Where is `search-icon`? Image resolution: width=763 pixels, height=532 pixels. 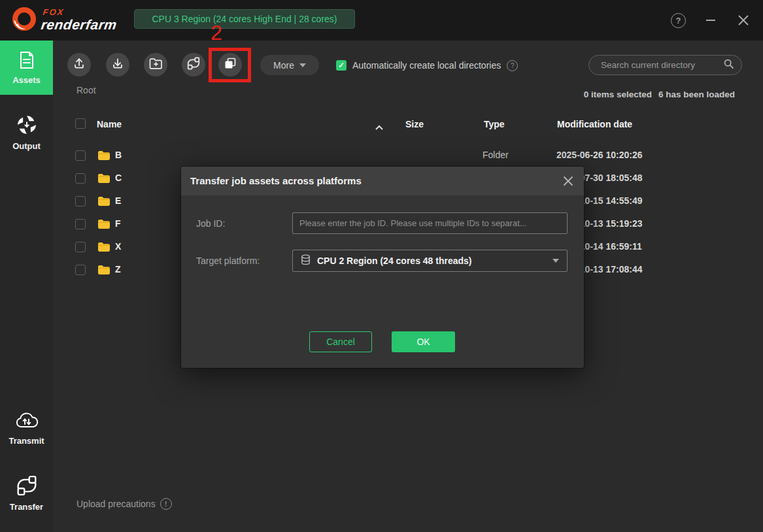 search-icon is located at coordinates (728, 65).